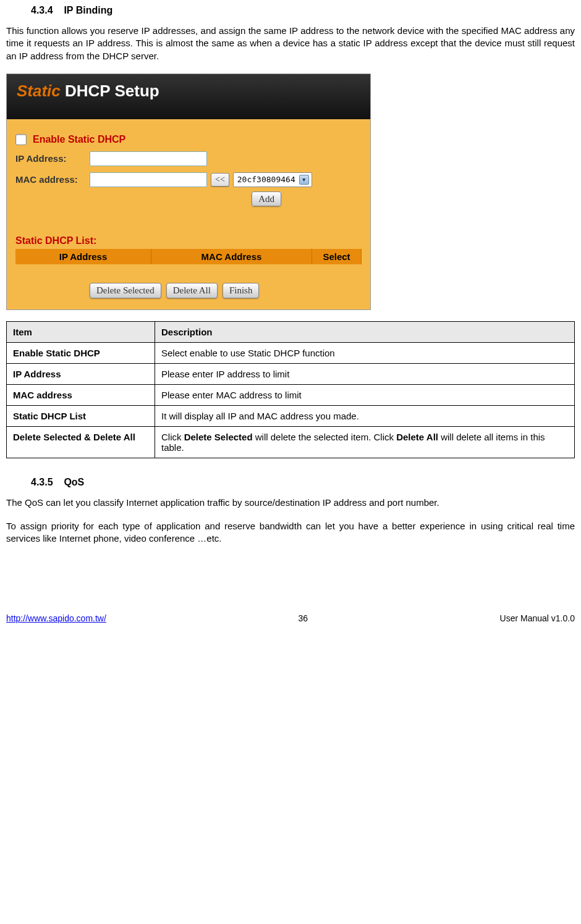  I want to click on chevron-down-icon: ▼, so click(304, 180).